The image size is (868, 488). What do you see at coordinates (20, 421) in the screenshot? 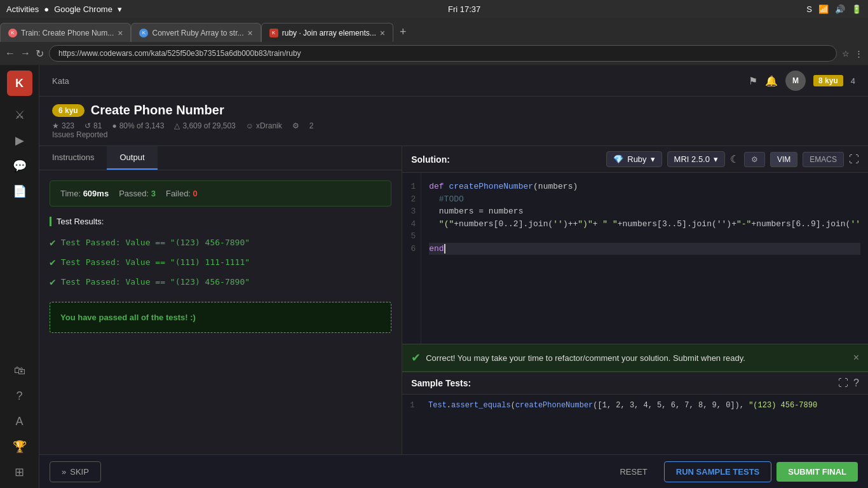
I see `sidebar-item-notifications: A` at bounding box center [20, 421].